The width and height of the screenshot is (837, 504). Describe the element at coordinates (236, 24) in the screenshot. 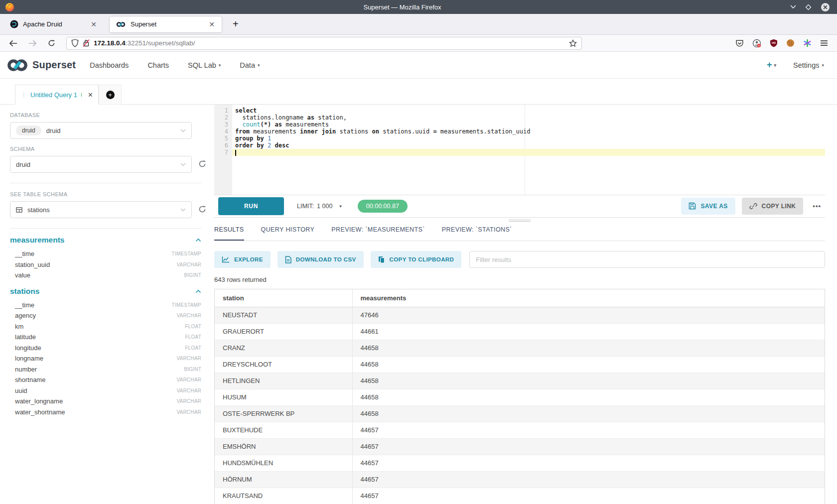

I see `new-tab-button: +` at that location.